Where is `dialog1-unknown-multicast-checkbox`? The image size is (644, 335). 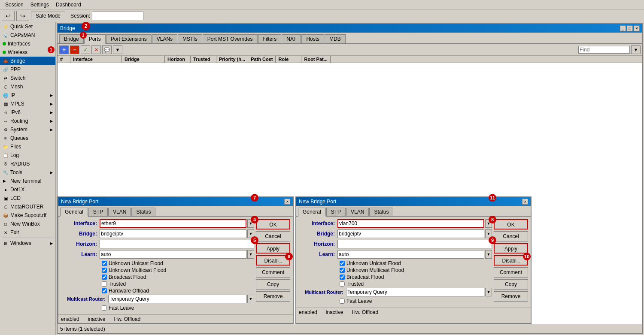
dialog1-unknown-multicast-checkbox is located at coordinates (104, 270).